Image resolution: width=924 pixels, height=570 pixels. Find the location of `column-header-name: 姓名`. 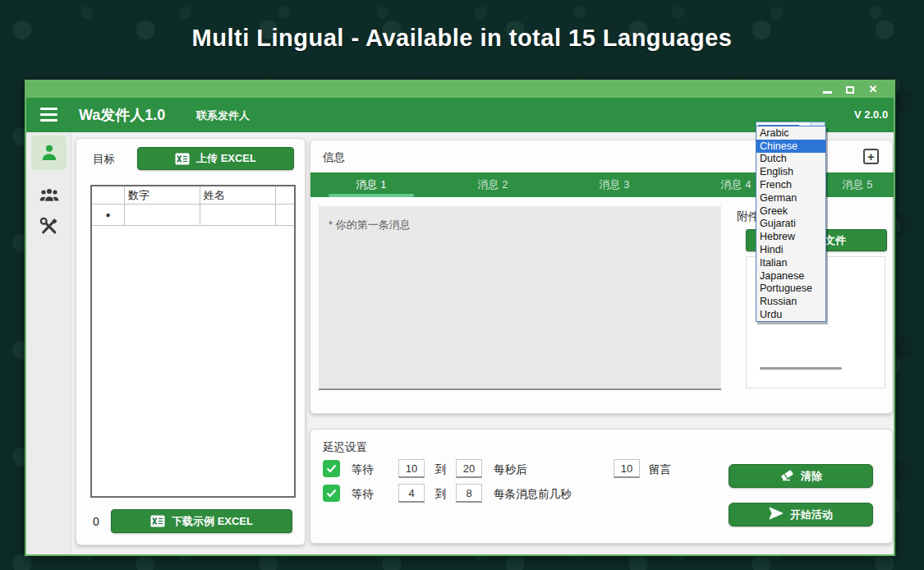

column-header-name: 姓名 is located at coordinates (238, 195).